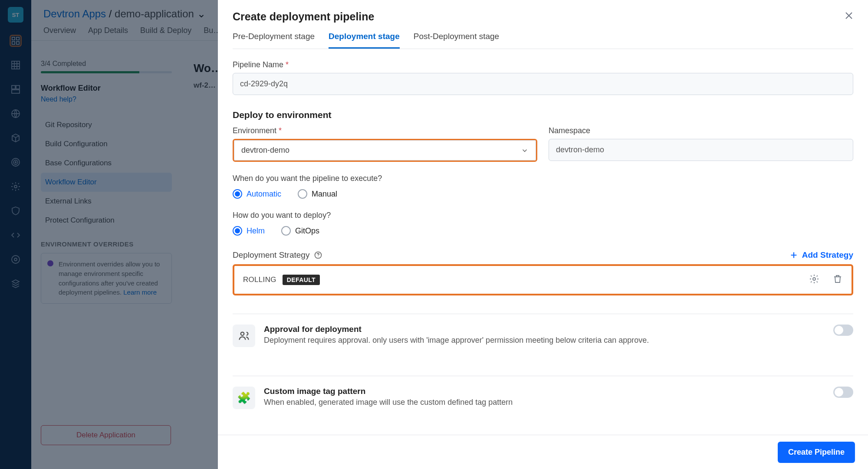 This screenshot has height=469, width=868. I want to click on pipeline-name-input, so click(543, 84).